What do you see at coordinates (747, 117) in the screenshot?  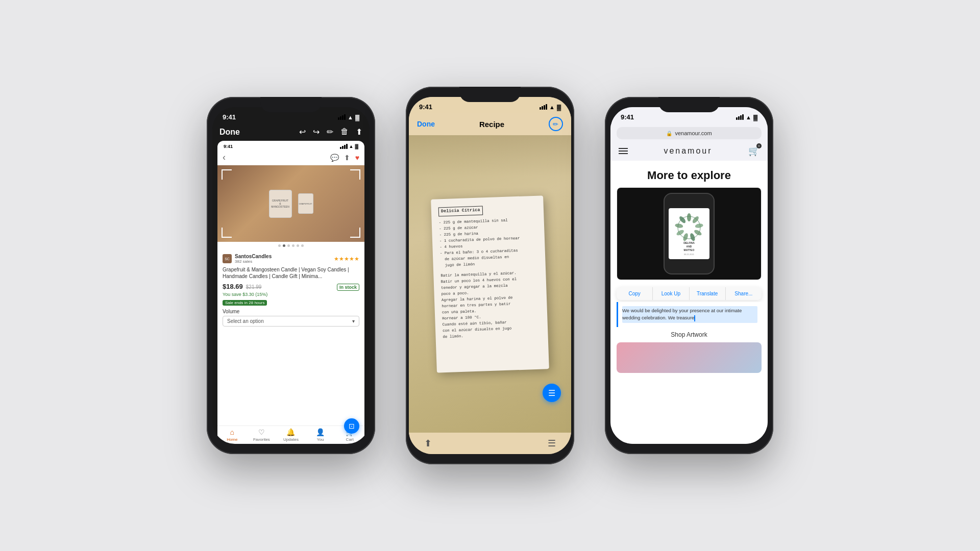 I see `status-icons-3: ▲ ▓` at bounding box center [747, 117].